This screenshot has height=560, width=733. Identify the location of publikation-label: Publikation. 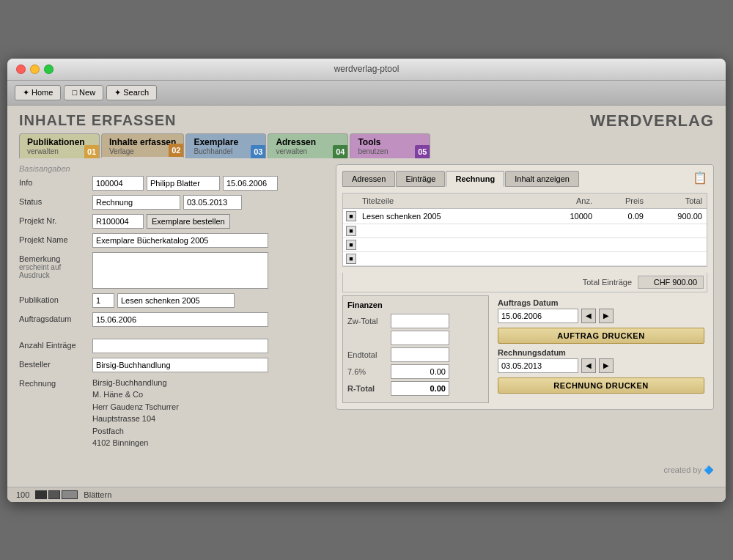
(56, 299).